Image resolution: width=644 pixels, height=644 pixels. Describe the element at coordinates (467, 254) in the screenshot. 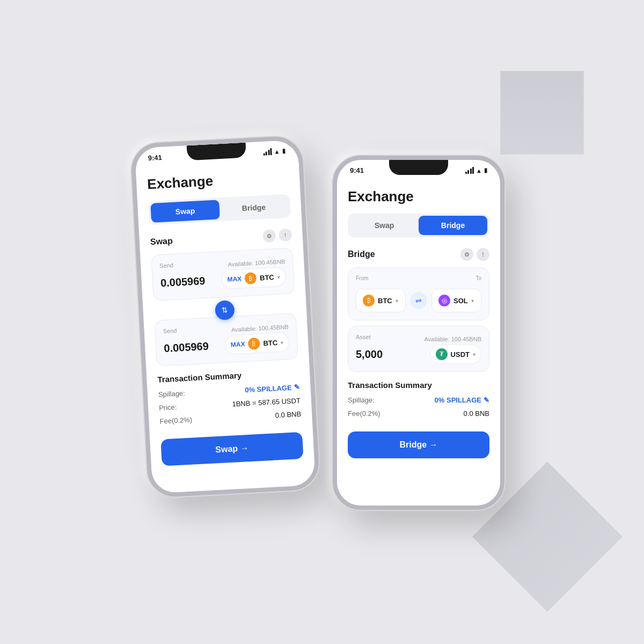

I see `settings-icon-2: ⚙` at that location.